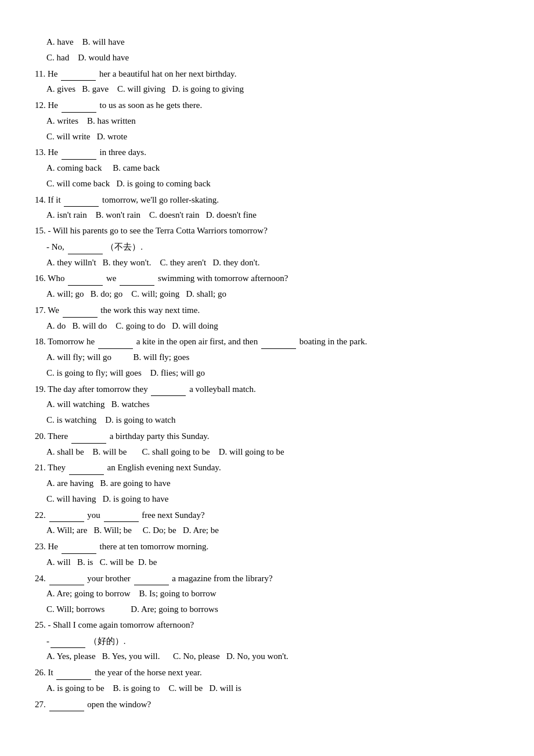 This screenshot has height=756, width=534. I want to click on options-25-text: A. Yes, please B. Yes, you will. C. No, …, so click(167, 656).